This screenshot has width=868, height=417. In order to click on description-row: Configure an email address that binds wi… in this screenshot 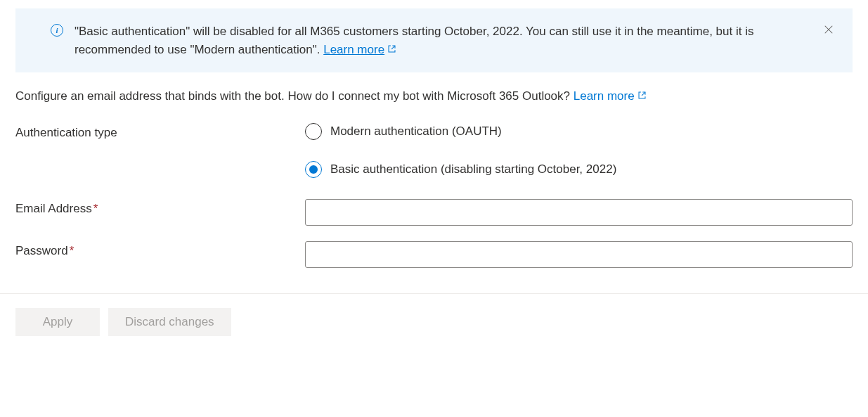, I will do `click(434, 96)`.